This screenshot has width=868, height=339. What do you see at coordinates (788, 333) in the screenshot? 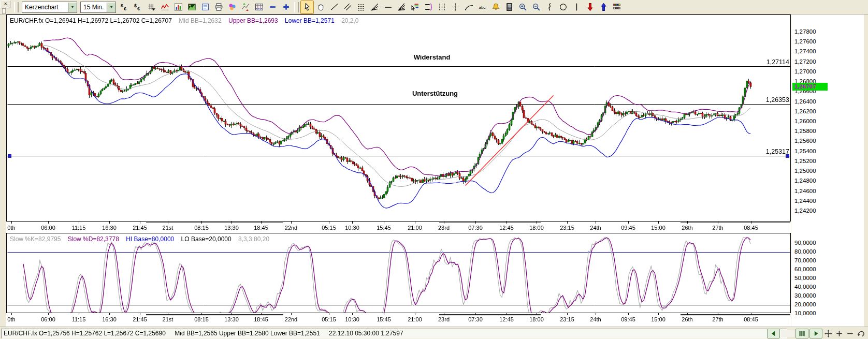
I see `scrollbar-track` at bounding box center [788, 333].